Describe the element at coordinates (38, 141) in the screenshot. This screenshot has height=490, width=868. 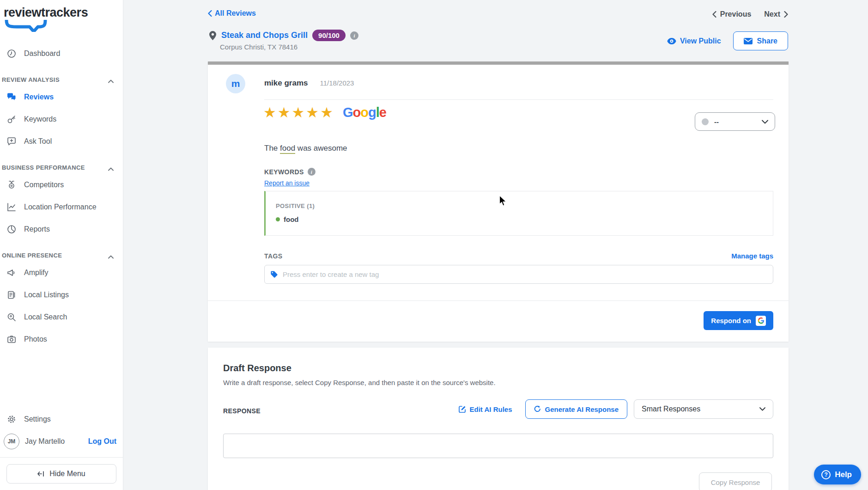
I see `sidebar-item-label: Ask Tool` at that location.